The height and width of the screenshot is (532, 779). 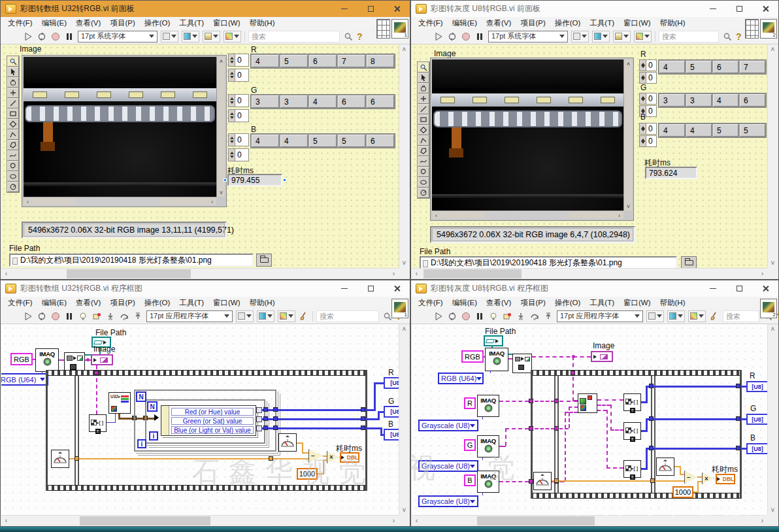 What do you see at coordinates (648, 129) in the screenshot?
I see `array-b-index-0: 0` at bounding box center [648, 129].